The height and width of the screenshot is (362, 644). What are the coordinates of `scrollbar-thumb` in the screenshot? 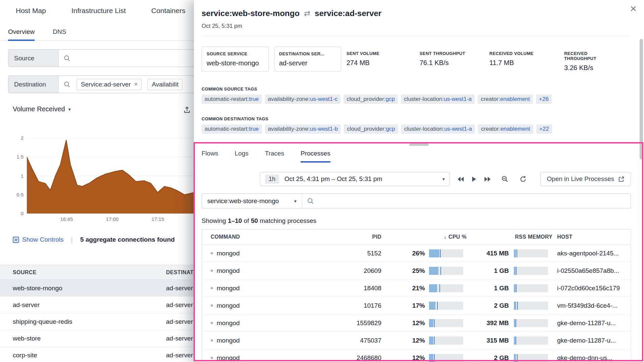 It's located at (641, 99).